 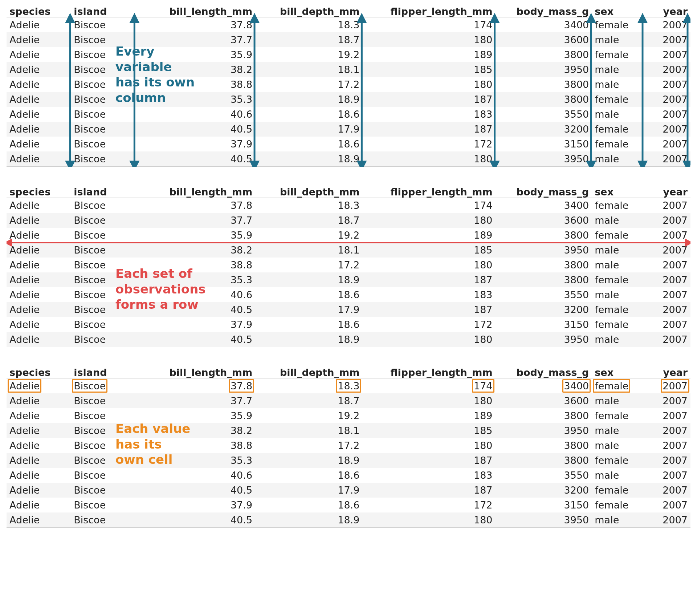 I want to click on table-cell: 35.3, so click(x=195, y=100).